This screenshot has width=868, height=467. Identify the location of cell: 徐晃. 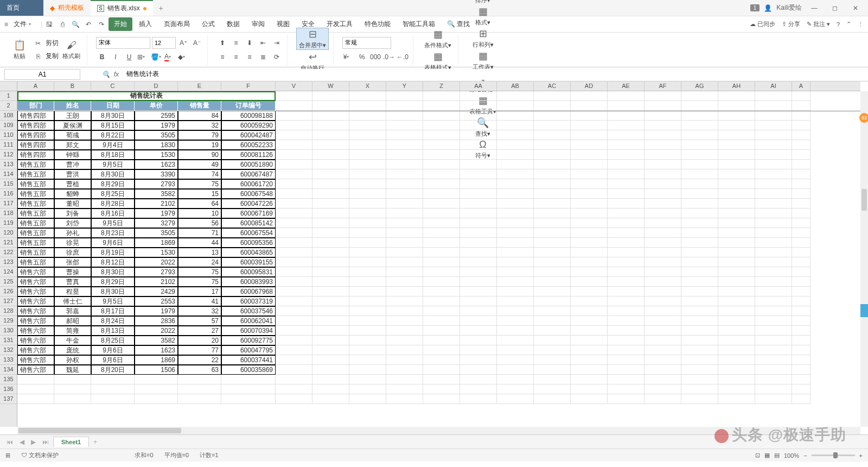
(73, 243).